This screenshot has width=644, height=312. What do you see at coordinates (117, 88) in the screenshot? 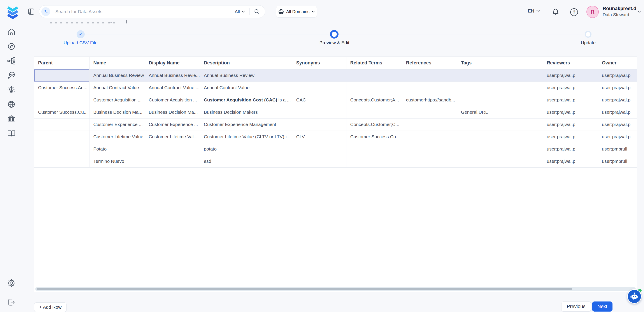
I see `cell-name: Annual Contract Value` at bounding box center [117, 88].